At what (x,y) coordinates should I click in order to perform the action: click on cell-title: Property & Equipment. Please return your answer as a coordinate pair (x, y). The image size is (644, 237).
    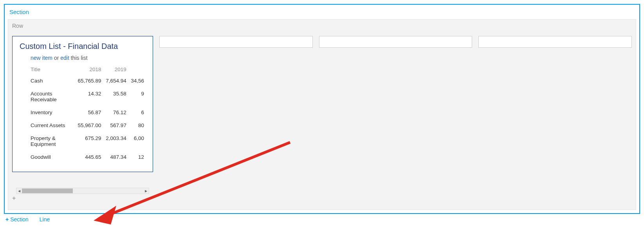
    Looking at the image, I should click on (47, 142).